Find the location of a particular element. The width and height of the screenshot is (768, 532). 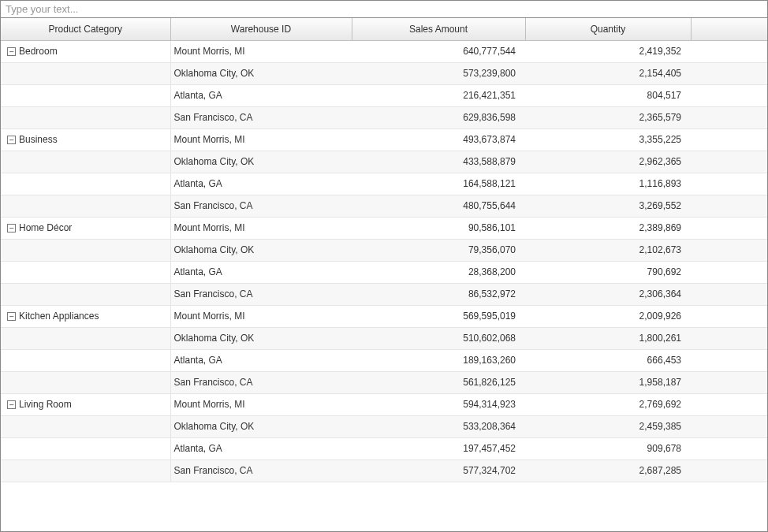

category-cell: −Home Décor is located at coordinates (85, 228).